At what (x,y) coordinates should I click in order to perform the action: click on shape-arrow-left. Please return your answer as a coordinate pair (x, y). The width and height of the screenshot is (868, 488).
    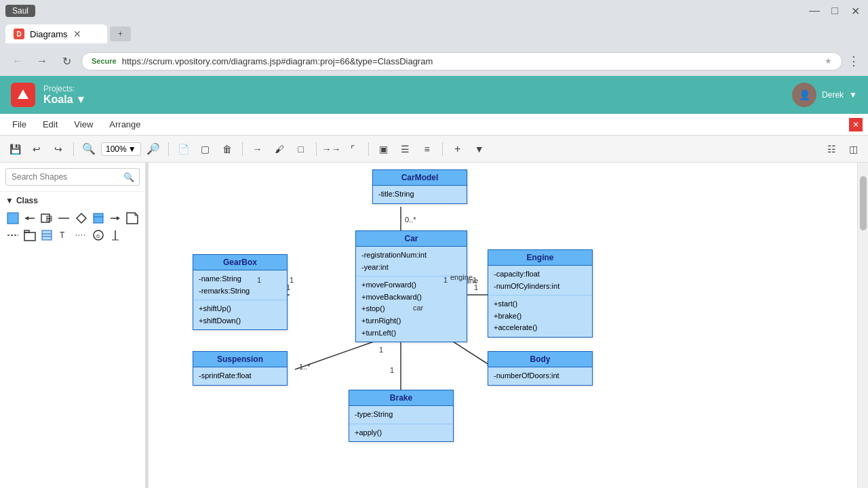
    Looking at the image, I should click on (30, 218).